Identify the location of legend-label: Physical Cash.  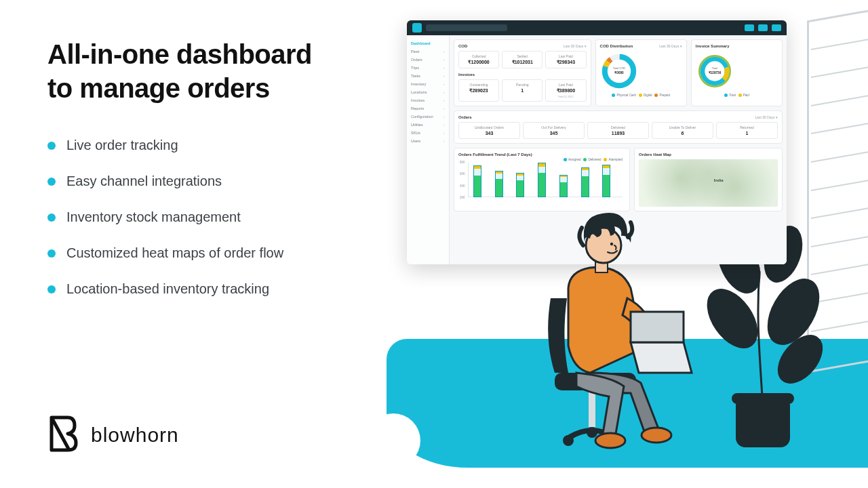
(627, 95).